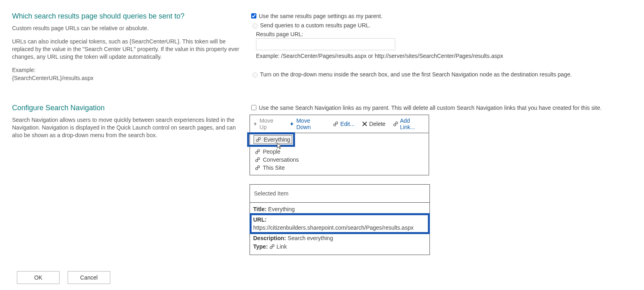 This screenshot has height=290, width=644. What do you see at coordinates (339, 154) in the screenshot?
I see `nav-list: Everything People Conversations T` at bounding box center [339, 154].